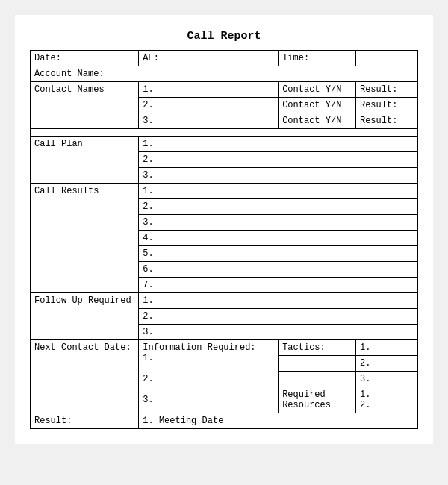  What do you see at coordinates (317, 58) in the screenshot?
I see `time-label: Time:` at bounding box center [317, 58].